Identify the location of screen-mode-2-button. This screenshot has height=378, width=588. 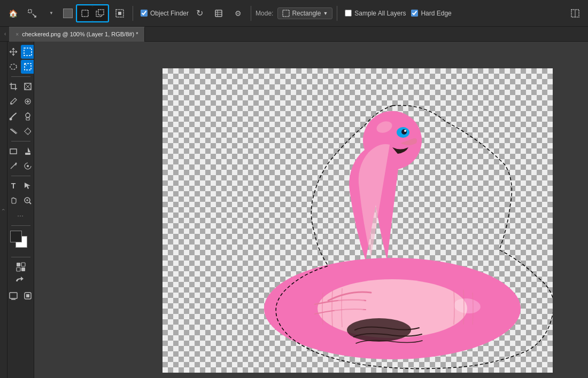
(28, 296).